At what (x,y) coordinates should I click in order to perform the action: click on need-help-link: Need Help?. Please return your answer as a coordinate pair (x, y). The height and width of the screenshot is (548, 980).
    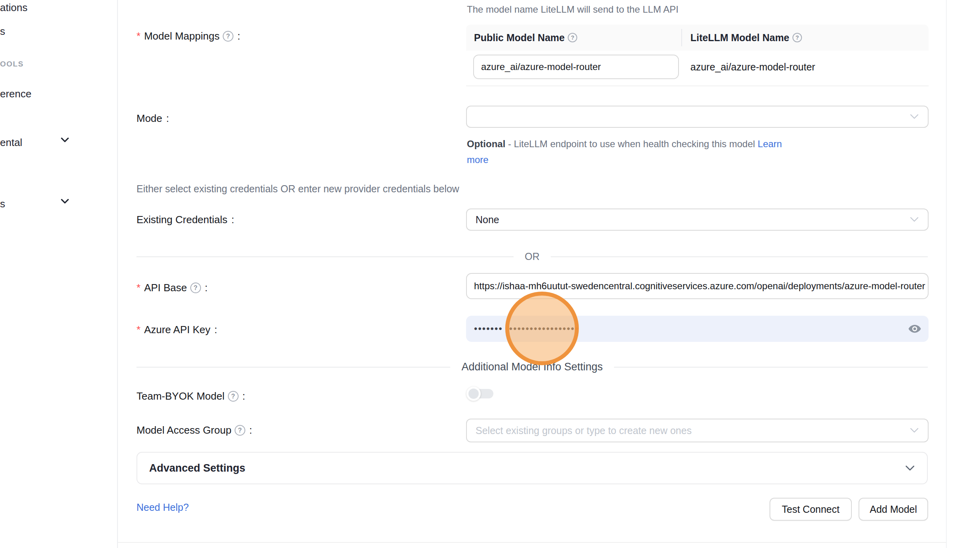
    Looking at the image, I should click on (163, 507).